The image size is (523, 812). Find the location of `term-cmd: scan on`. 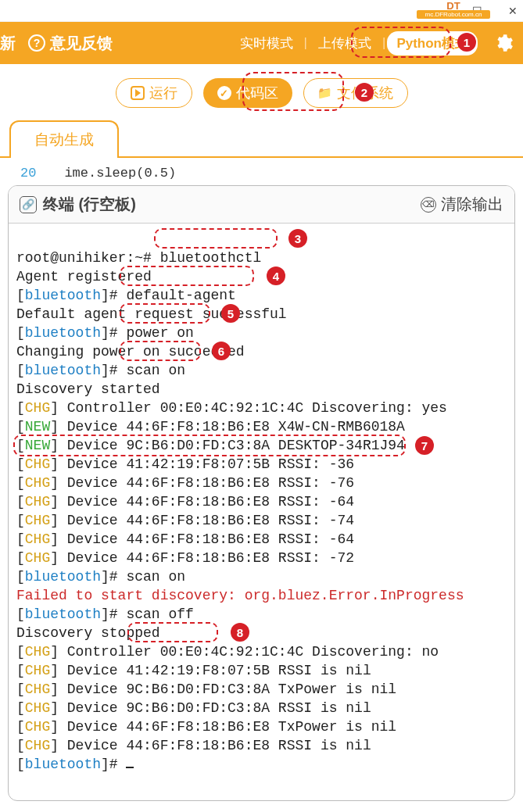

term-cmd: scan on is located at coordinates (156, 370).